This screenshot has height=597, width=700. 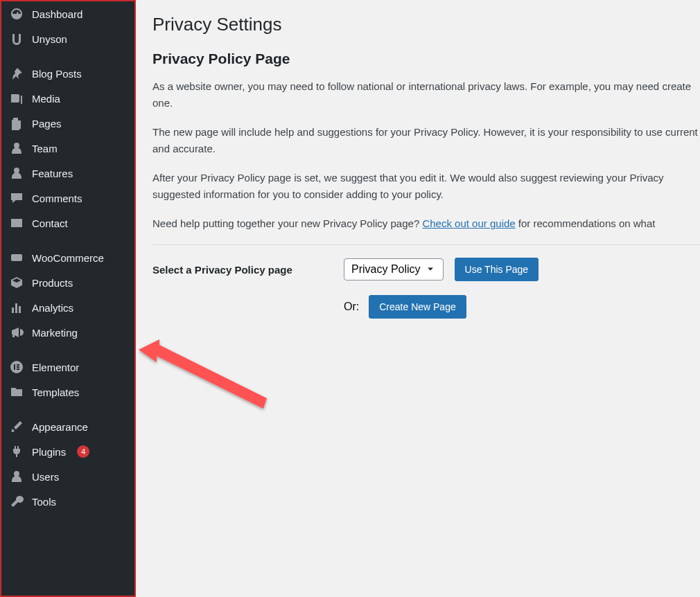 What do you see at coordinates (17, 14) in the screenshot?
I see `dashboard-icon` at bounding box center [17, 14].